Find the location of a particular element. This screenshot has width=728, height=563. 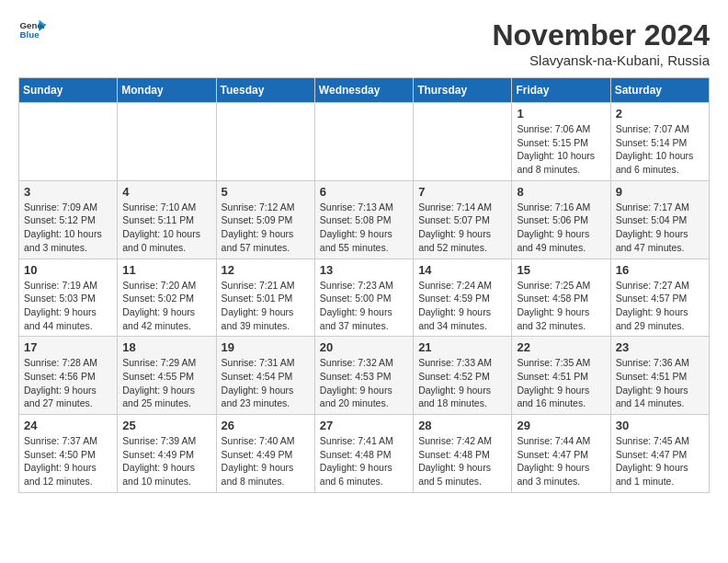

weekday-header-tuesday: Tuesday is located at coordinates (265, 90).